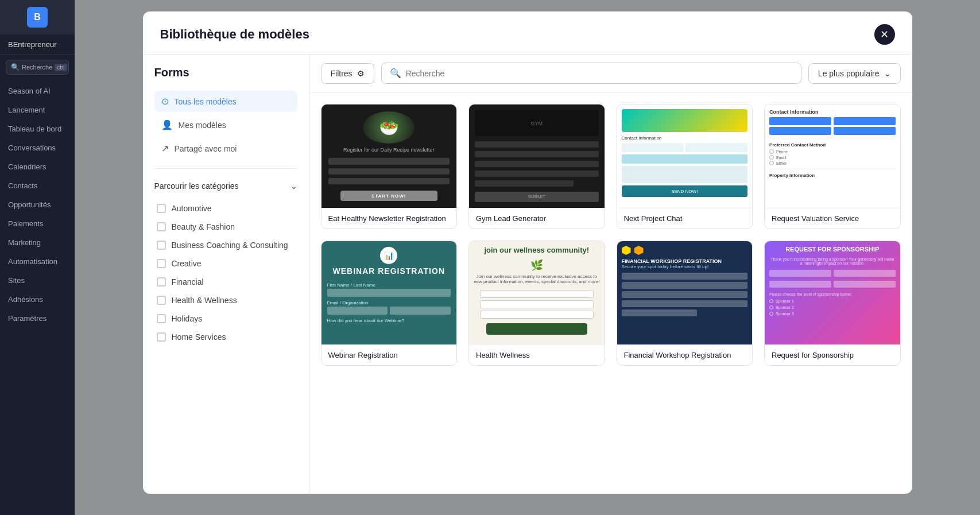 The height and width of the screenshot is (515, 980). I want to click on category-automotive: Automotive, so click(226, 208).